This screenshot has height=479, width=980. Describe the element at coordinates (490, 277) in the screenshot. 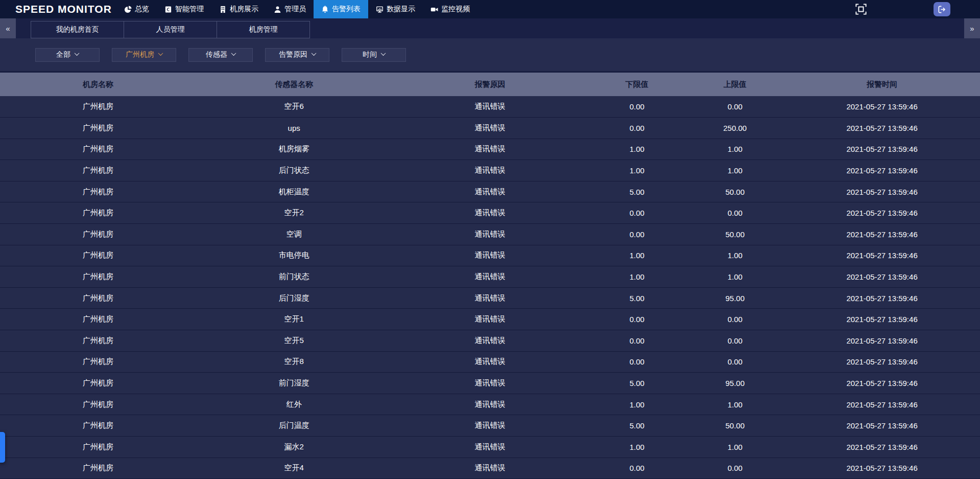

I see `table-row: 广州机房 前门状态 通讯错误 1.00 1.00 2021-05-27 13:5…` at that location.